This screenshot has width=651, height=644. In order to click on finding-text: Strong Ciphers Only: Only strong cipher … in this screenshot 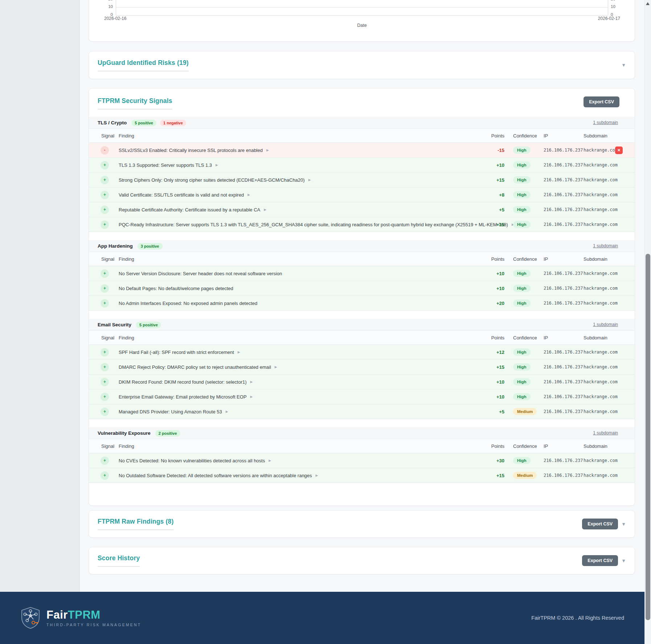, I will do `click(212, 180)`.